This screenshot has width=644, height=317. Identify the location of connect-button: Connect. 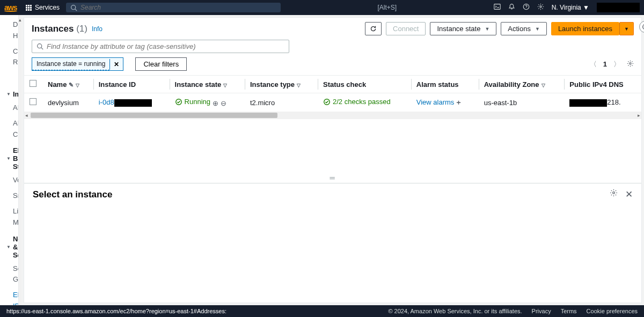
(406, 29).